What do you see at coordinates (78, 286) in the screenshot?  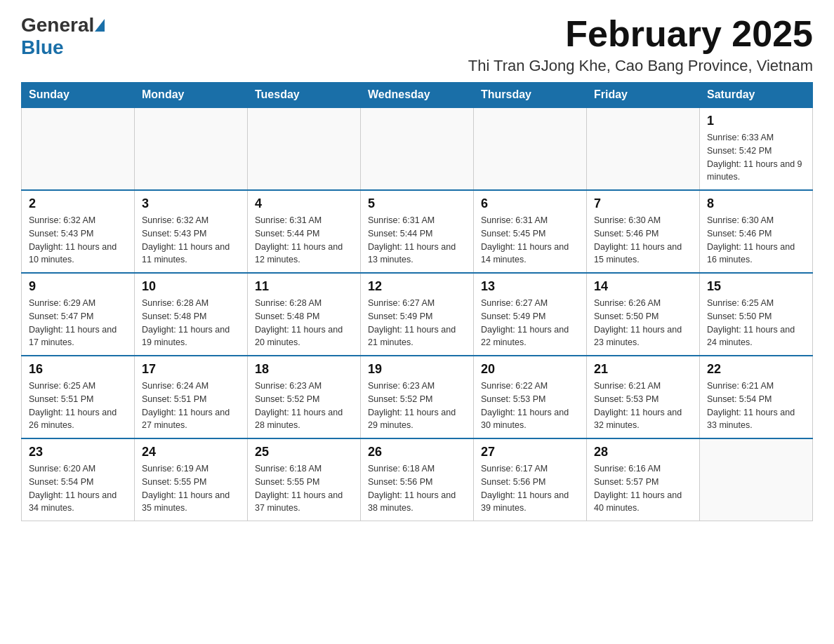 I see `day-number: 9` at bounding box center [78, 286].